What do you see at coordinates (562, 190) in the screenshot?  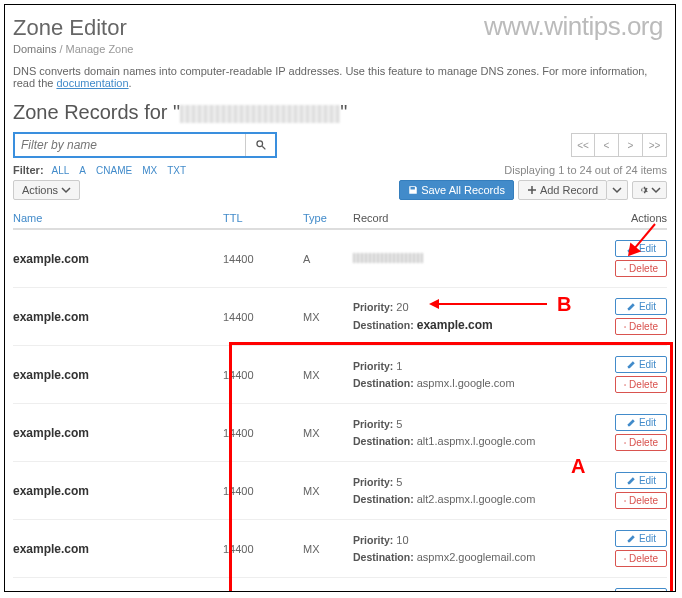 I see `add-record-button: Add Record` at bounding box center [562, 190].